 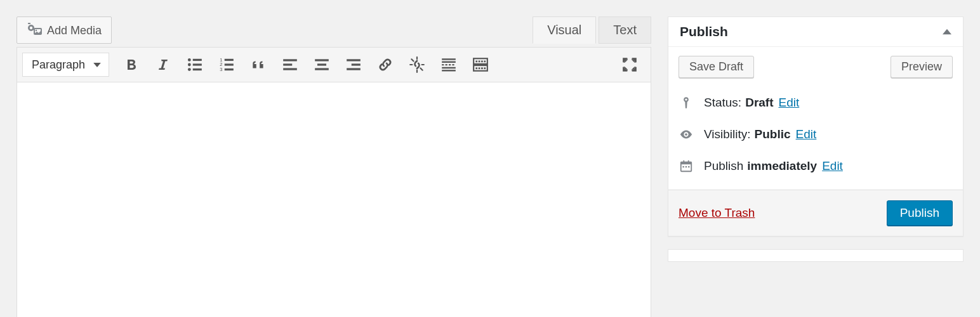 What do you see at coordinates (773, 134) in the screenshot?
I see `visibility-value: Public` at bounding box center [773, 134].